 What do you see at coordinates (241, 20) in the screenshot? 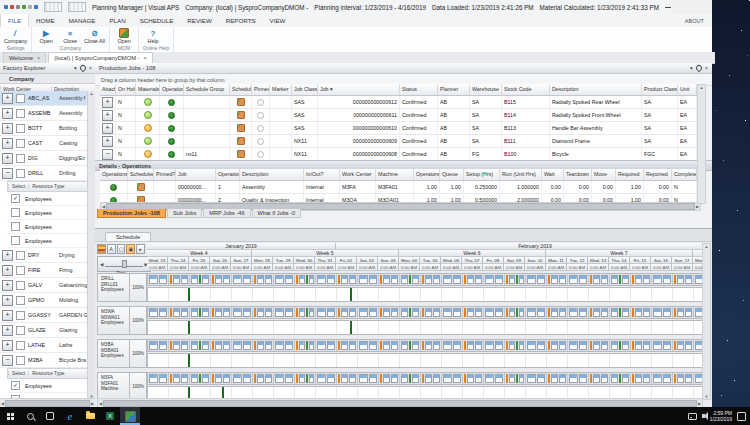
I see `ribbon-tab-reports: REPORTS` at bounding box center [241, 20].